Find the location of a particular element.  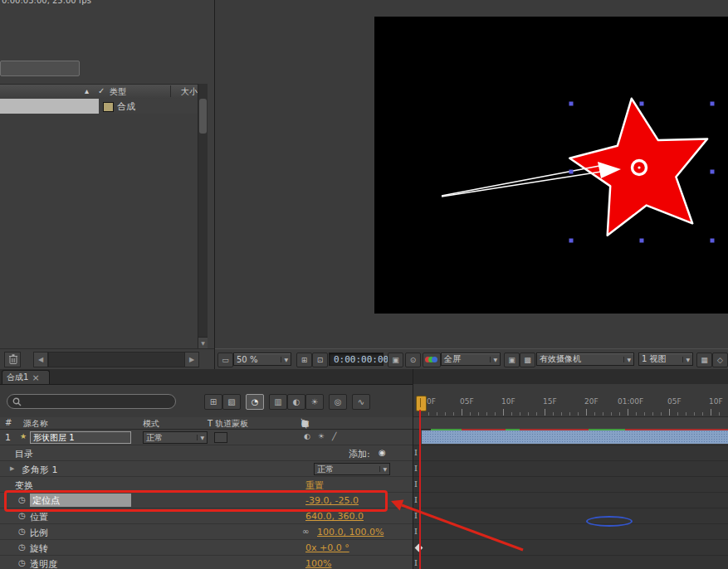

ruler-label: 05F is located at coordinates (674, 401).